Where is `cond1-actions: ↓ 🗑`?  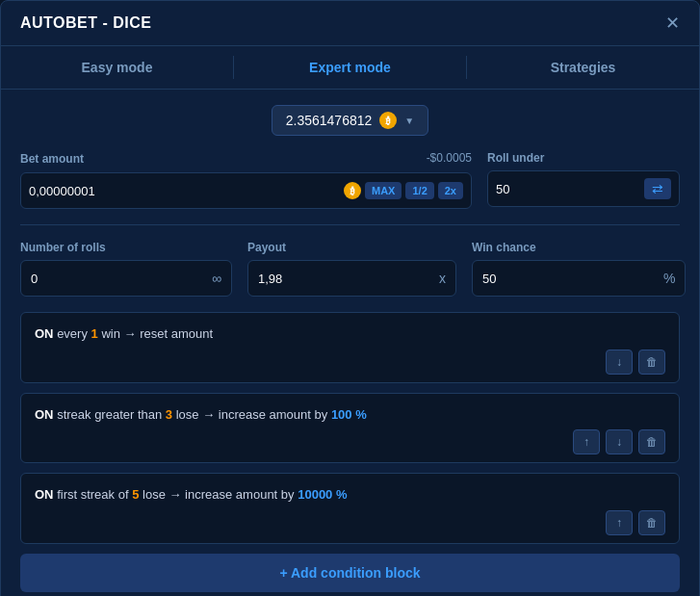
cond1-actions: ↓ 🗑 is located at coordinates (350, 362).